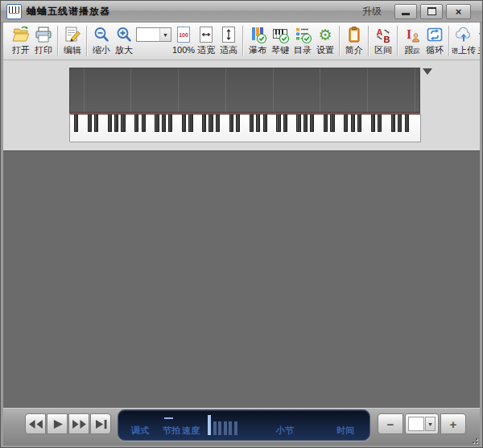 The image size is (483, 448). I want to click on toolbar-button-waterfall: 瀑布, so click(258, 40).